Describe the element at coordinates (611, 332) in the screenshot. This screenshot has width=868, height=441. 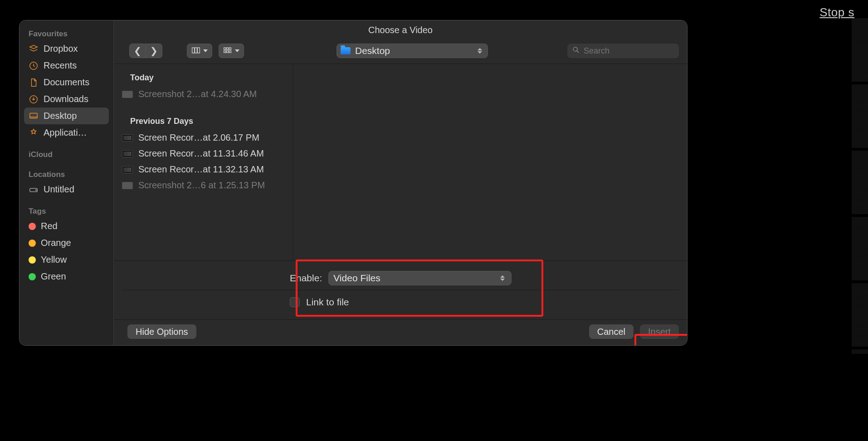
I see `cancel-button: Cancel` at that location.